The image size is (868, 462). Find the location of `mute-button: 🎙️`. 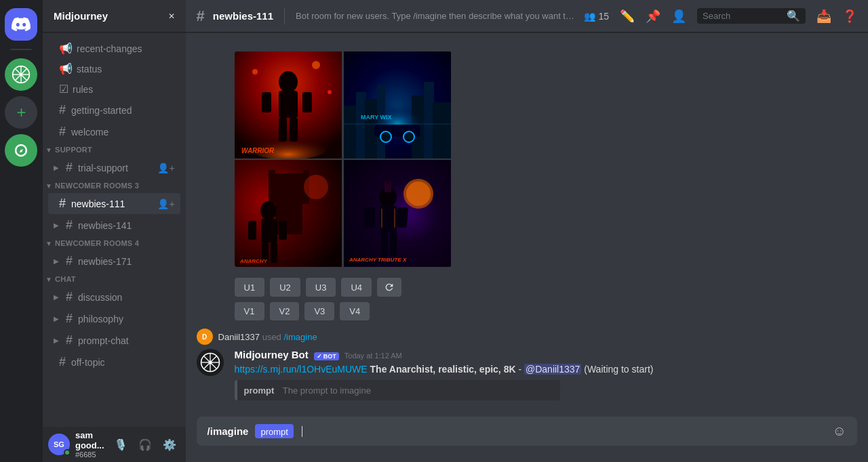

mute-button: 🎙️ is located at coordinates (121, 444).